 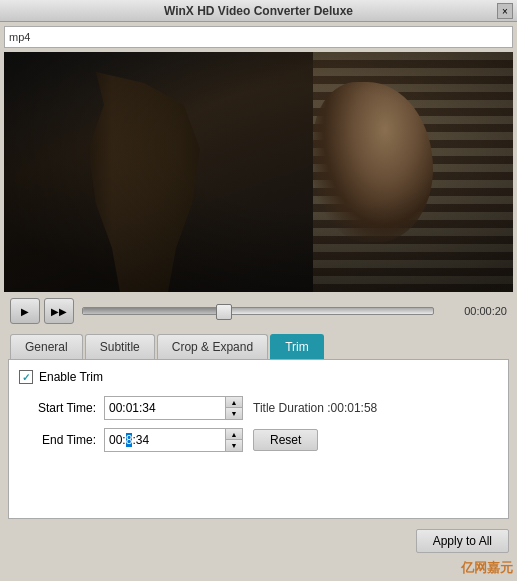 I want to click on playback-controls: ▶ ▶▶ 00:00:20, so click(x=258, y=311).